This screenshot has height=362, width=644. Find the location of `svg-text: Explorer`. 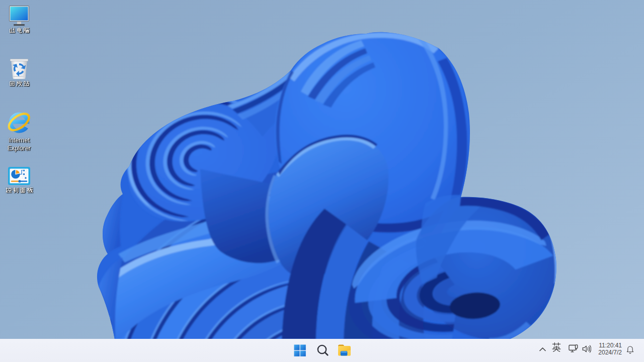

svg-text: Explorer is located at coordinates (19, 148).